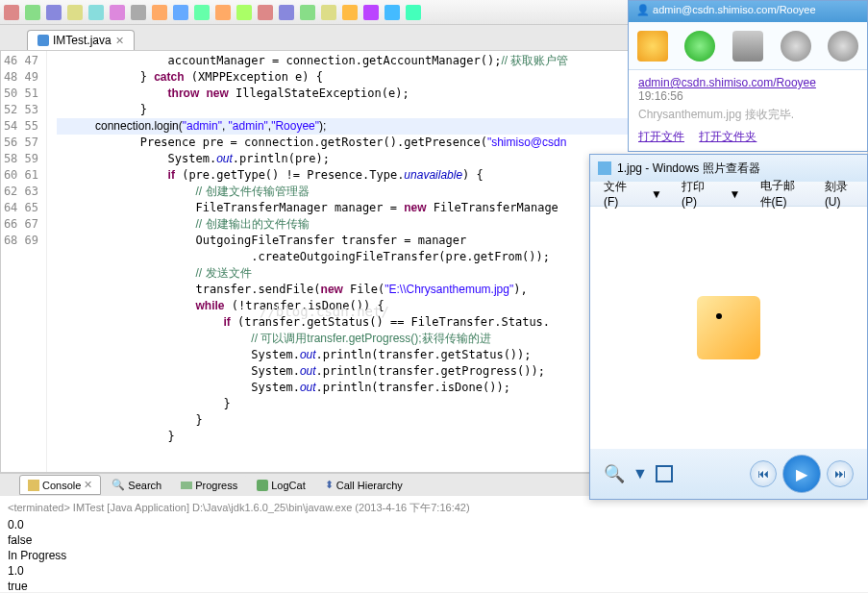  I want to click on fit-icon, so click(664, 474).